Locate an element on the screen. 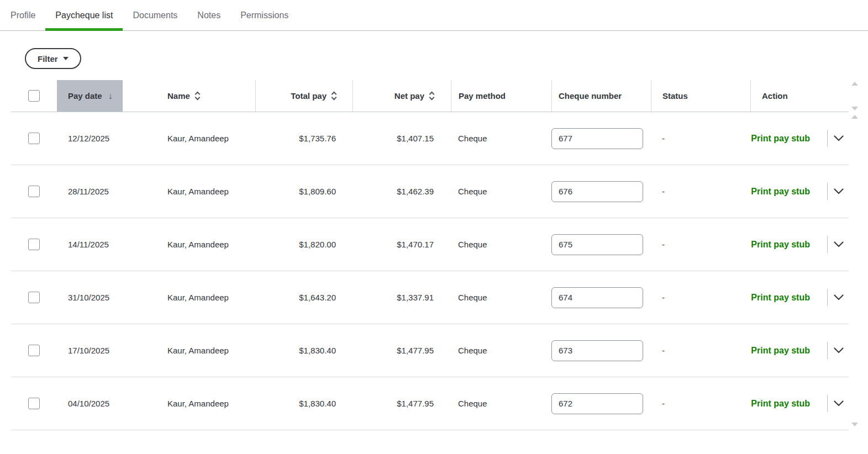 Image resolution: width=868 pixels, height=454 pixels. header-cheque-number: Cheque number is located at coordinates (601, 96).